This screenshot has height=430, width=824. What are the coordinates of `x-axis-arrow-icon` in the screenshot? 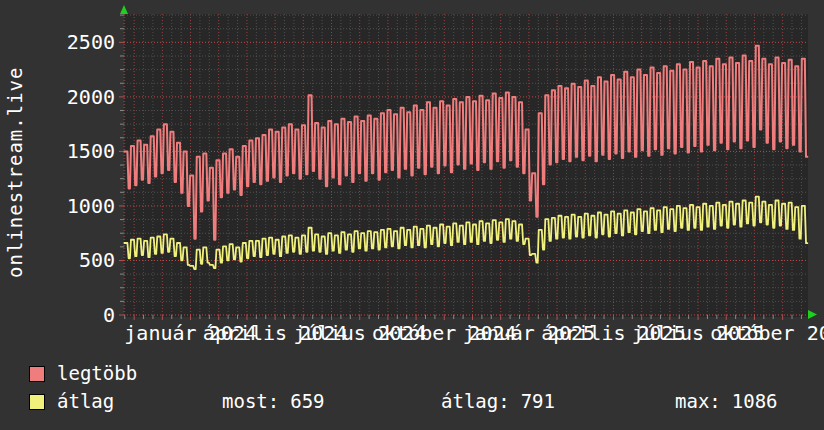 It's located at (812, 314).